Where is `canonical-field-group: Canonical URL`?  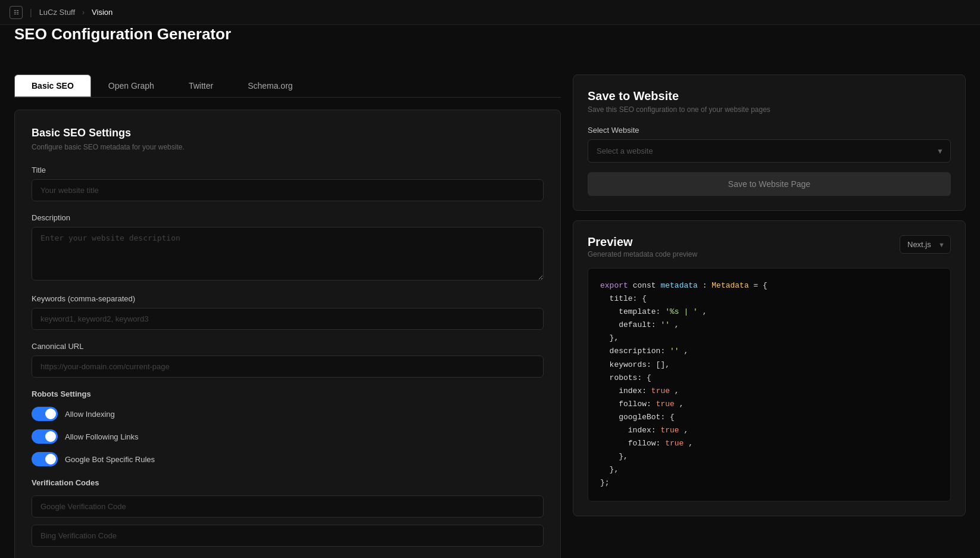
canonical-field-group: Canonical URL is located at coordinates (288, 360).